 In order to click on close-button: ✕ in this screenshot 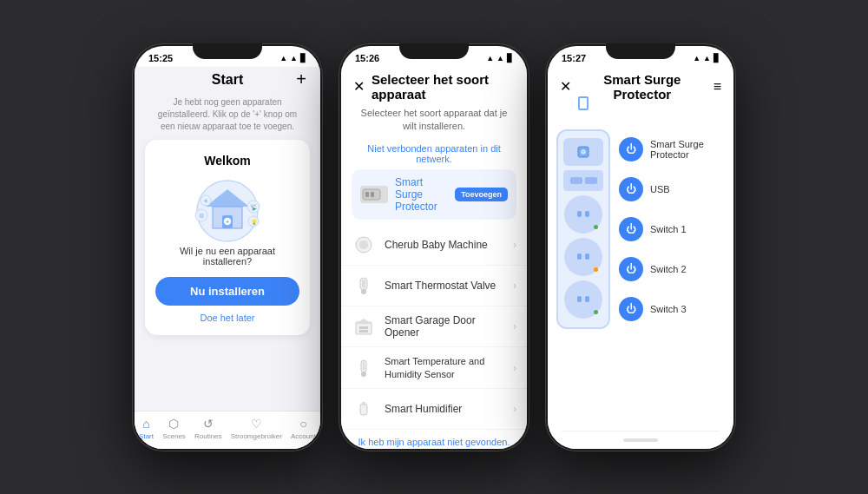, I will do `click(359, 87)`.